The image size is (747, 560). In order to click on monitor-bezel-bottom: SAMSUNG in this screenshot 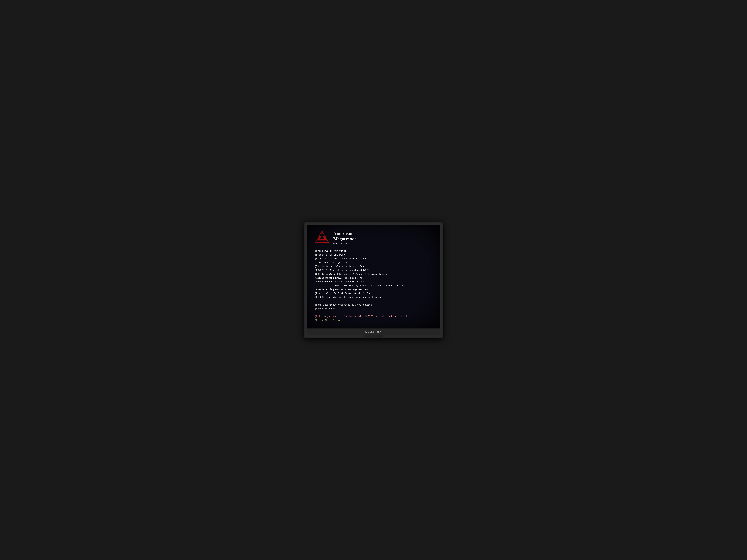, I will do `click(374, 332)`.